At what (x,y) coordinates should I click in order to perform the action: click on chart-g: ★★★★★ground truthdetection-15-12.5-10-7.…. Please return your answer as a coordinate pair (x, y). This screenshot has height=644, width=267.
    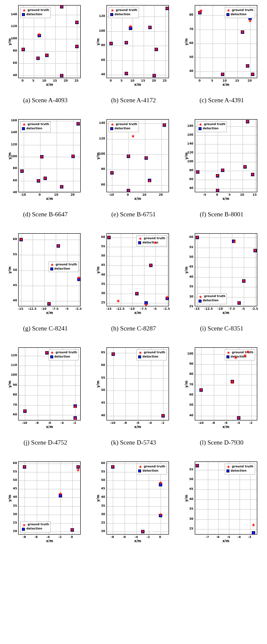
    Looking at the image, I should click on (46, 281).